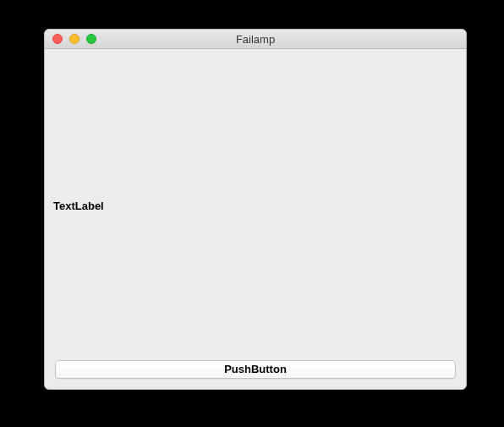 The width and height of the screenshot is (504, 427). I want to click on minimize-icon, so click(74, 39).